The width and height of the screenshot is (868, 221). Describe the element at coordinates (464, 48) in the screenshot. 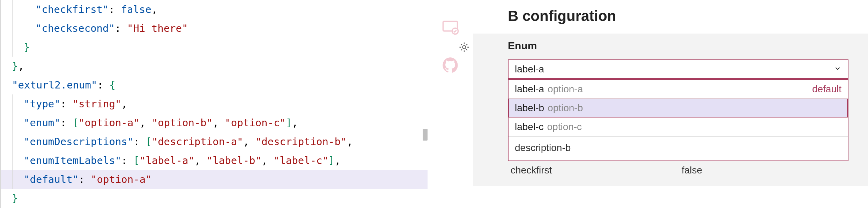

I see `gear-icon` at that location.